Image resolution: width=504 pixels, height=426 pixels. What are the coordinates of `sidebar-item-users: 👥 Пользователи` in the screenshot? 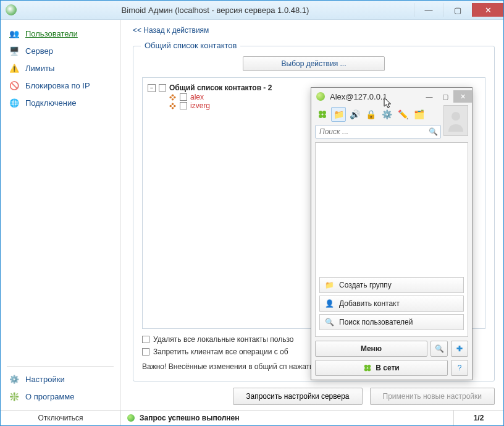 It's located at (61, 33).